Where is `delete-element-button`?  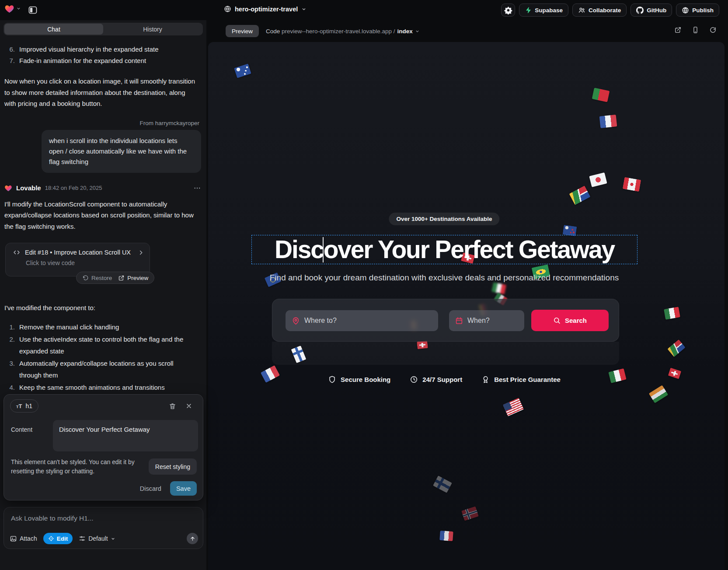
delete-element-button is located at coordinates (172, 406).